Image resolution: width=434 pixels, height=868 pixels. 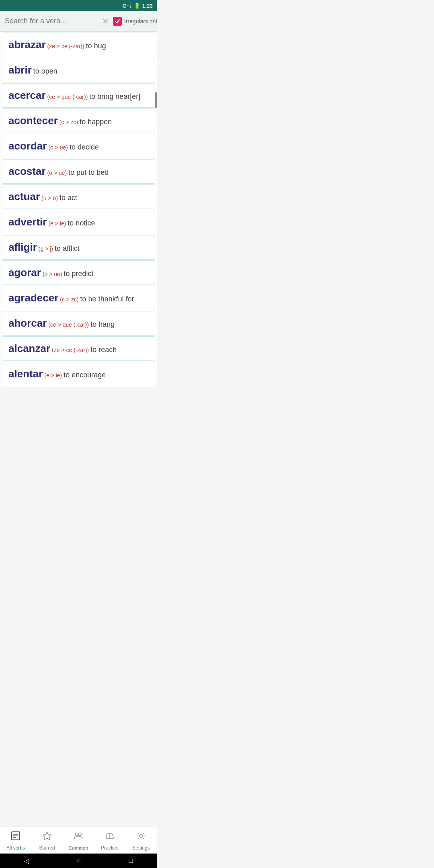 What do you see at coordinates (88, 173) in the screenshot?
I see `verb-translation: to put to bed` at bounding box center [88, 173].